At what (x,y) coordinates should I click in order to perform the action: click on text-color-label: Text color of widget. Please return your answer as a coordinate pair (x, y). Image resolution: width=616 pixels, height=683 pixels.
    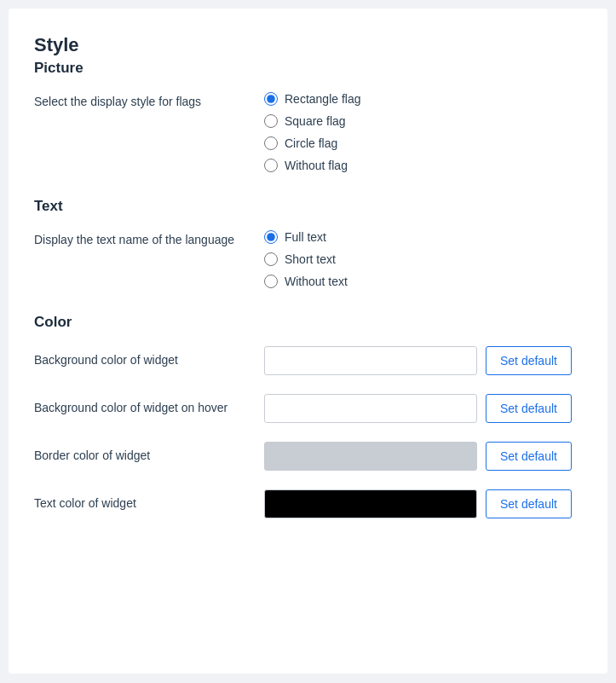
    Looking at the image, I should click on (149, 504).